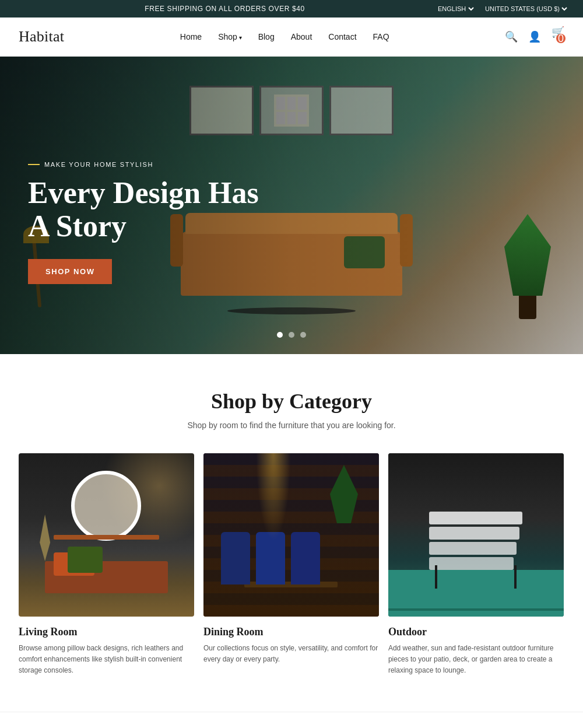 The height and width of the screenshot is (728, 583). I want to click on category-card-living-room: Living Room Browse among pillow back des…, so click(106, 565).